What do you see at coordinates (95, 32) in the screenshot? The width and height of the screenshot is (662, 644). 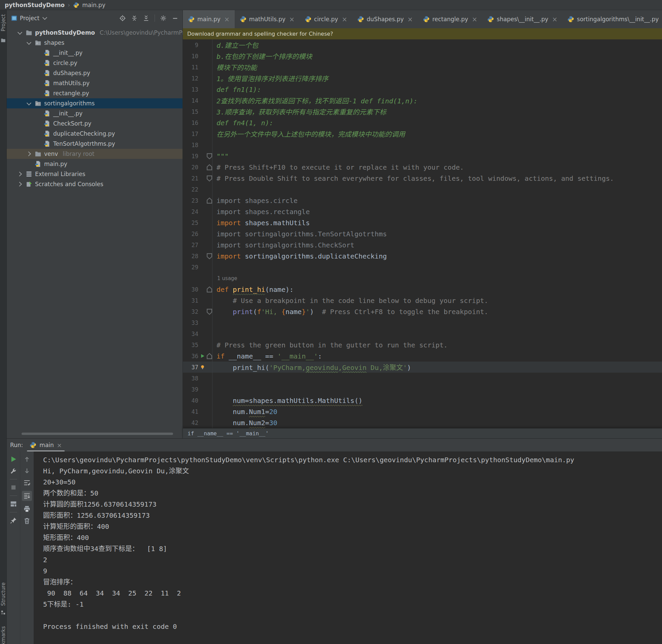 I see `tree-item-pythonStudyDemo: pythonStudyDemoC:\Users\geovindu\Pycharm…` at bounding box center [95, 32].